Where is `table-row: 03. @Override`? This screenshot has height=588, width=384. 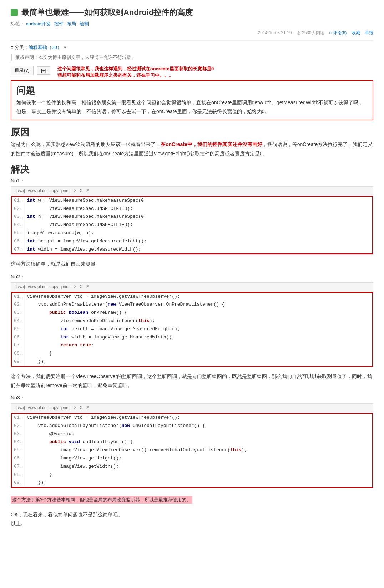 table-row: 03. @Override is located at coordinates (192, 434).